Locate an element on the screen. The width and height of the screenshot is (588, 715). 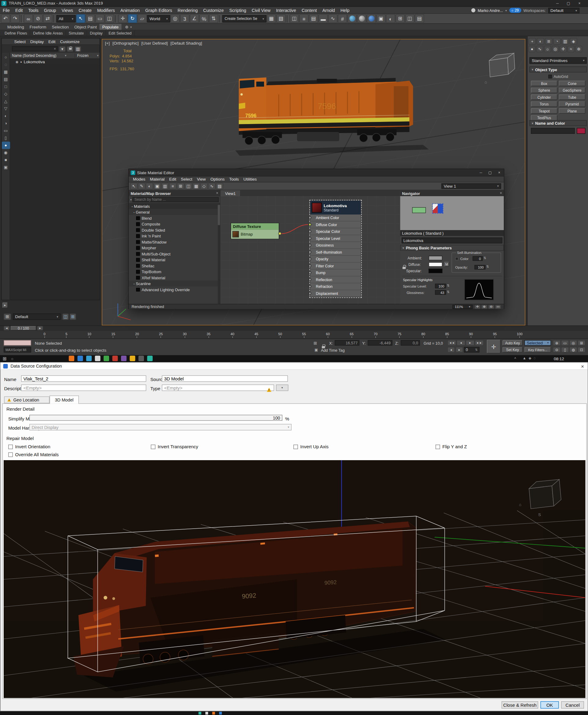
flip-y-z-checkbox: Flip Y and Z is located at coordinates (451, 447).